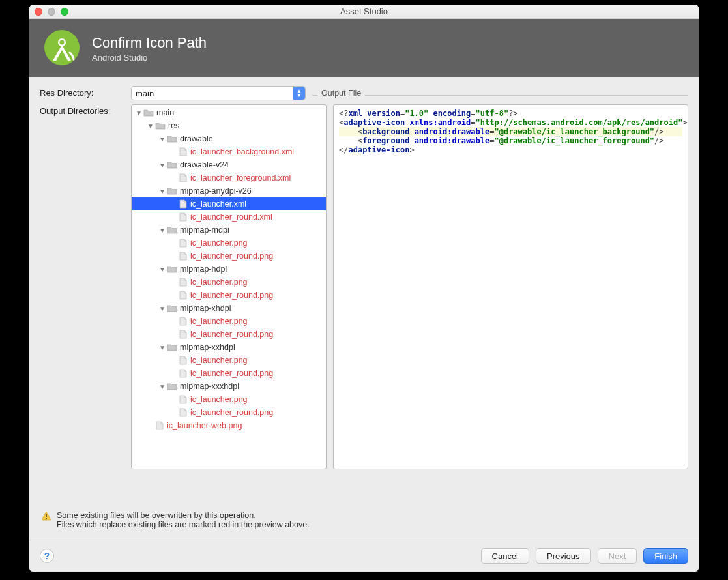 The width and height of the screenshot is (728, 580). What do you see at coordinates (206, 308) in the screenshot?
I see `tree-item-label: mipmap-xhdpi` at bounding box center [206, 308].